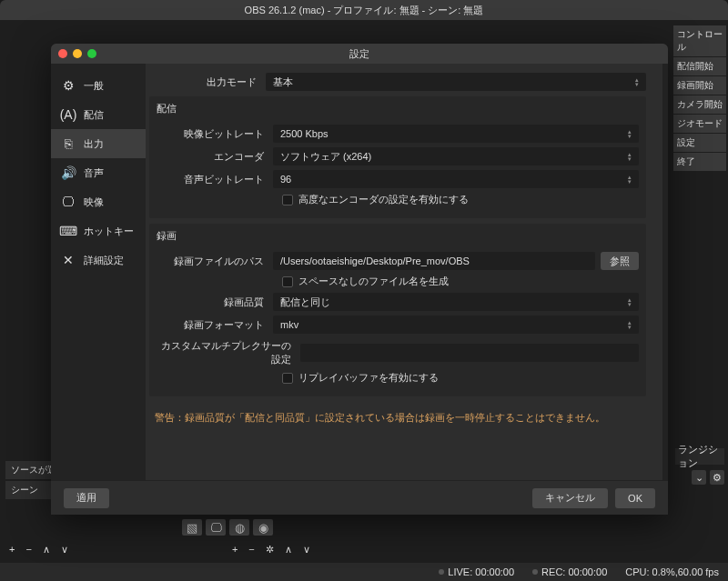  I want to click on start-record-button: 録画開始, so click(700, 85).